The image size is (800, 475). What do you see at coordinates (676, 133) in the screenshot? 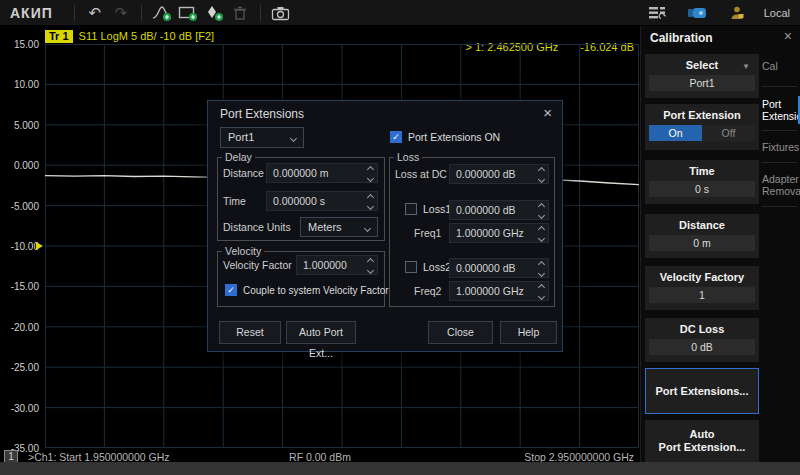
I see `toggle-on: On` at bounding box center [676, 133].